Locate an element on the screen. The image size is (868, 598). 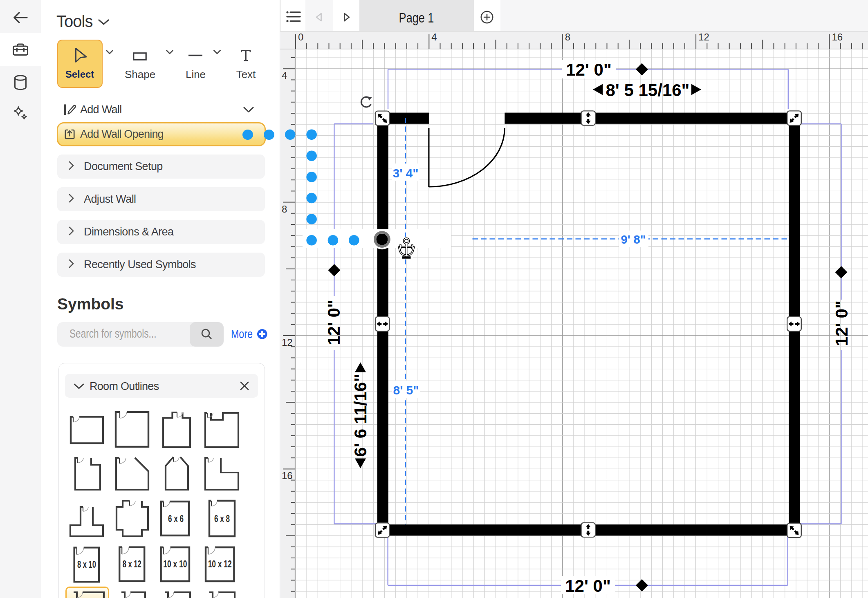
svg-text: 3' 4" is located at coordinates (406, 173).